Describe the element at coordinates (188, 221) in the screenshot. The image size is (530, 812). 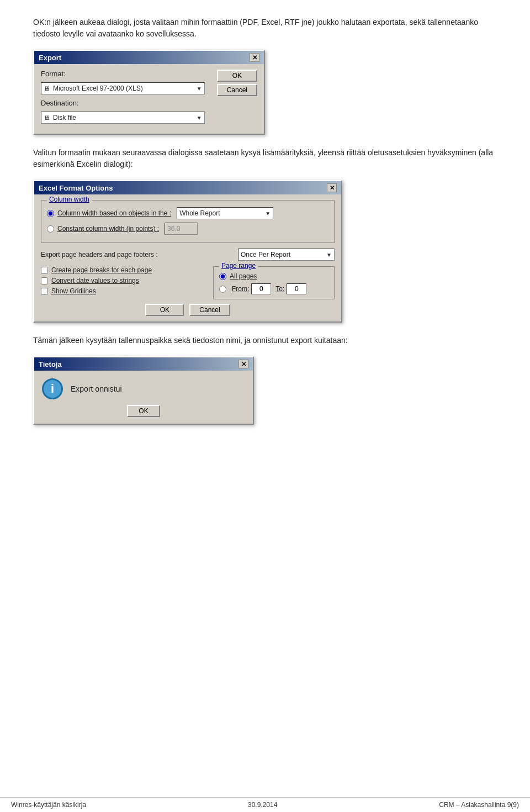
I see `column-width-content: Column width based on objects in the : W…` at that location.